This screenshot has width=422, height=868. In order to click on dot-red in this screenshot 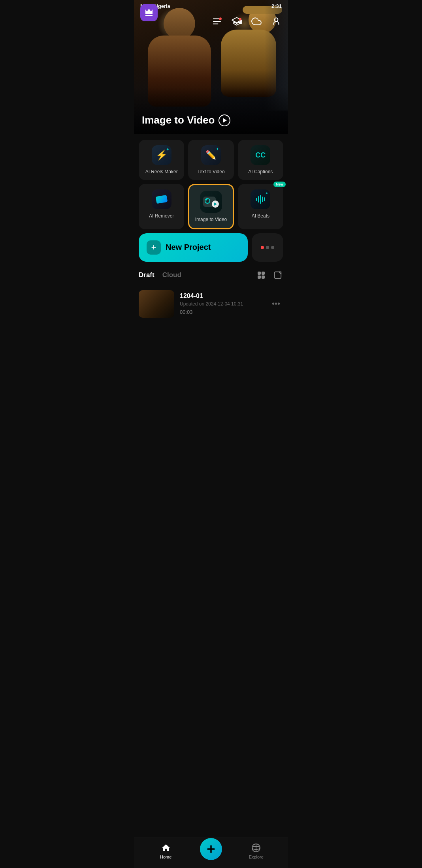, I will do `click(262, 247)`.